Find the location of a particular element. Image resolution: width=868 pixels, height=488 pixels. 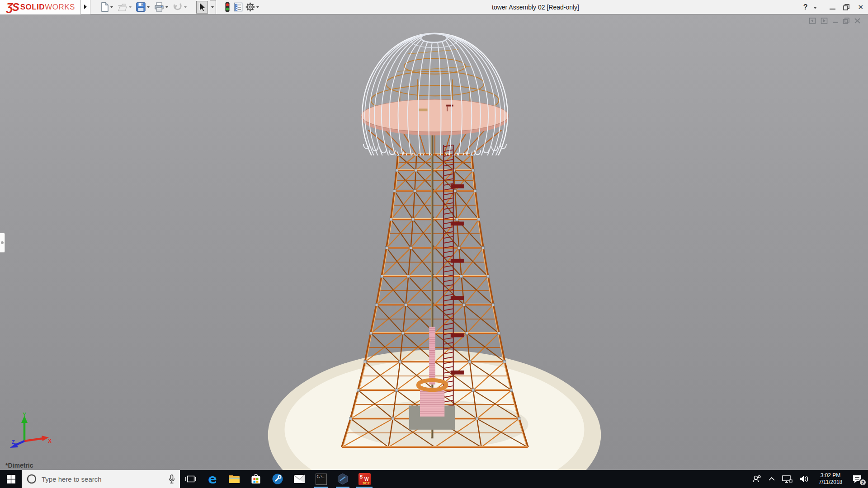

file-properties-button is located at coordinates (238, 7).